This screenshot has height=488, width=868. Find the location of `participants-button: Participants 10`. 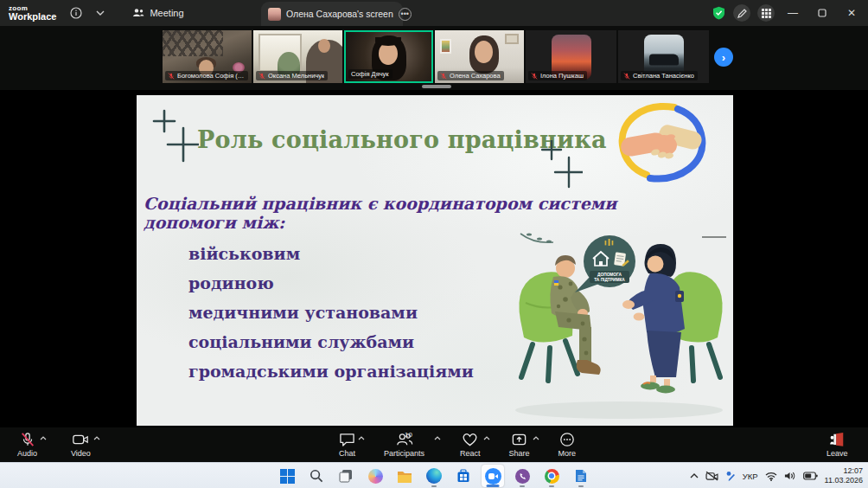

participants-button: Participants 10 is located at coordinates (412, 445).